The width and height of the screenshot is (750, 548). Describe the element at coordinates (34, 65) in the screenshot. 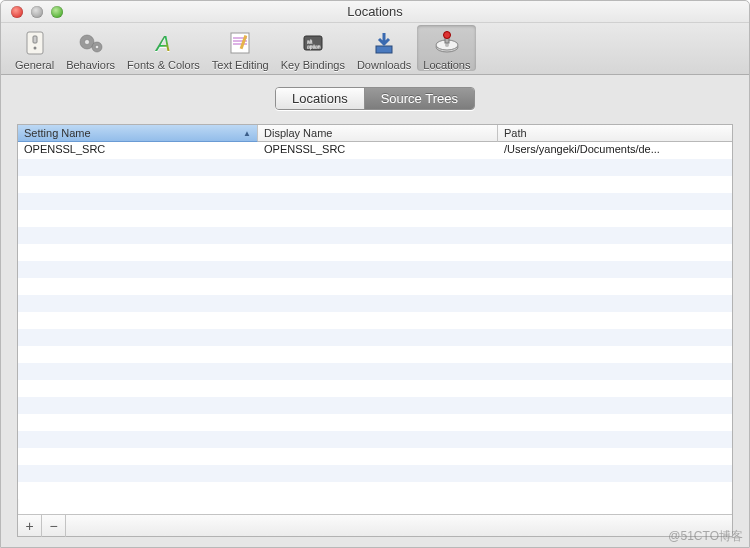

I see `toolbar-label: General` at that location.